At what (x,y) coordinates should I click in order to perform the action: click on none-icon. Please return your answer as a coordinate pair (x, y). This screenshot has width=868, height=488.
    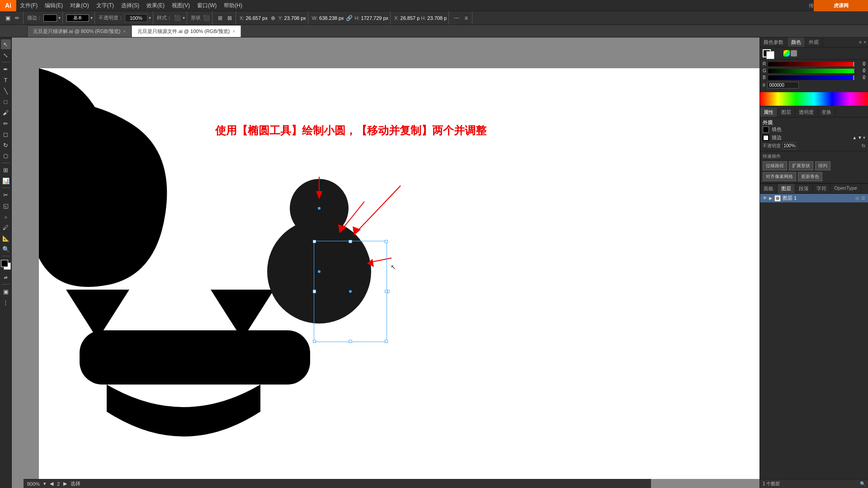
    Looking at the image, I should click on (794, 53).